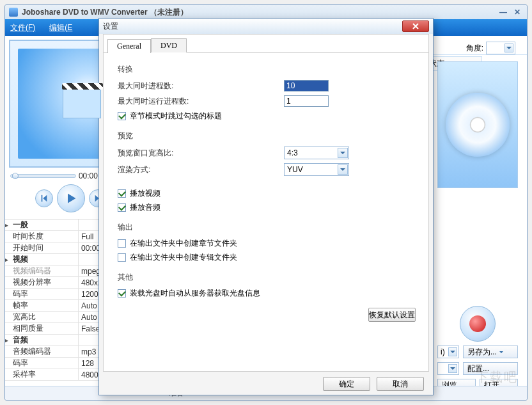 The image size is (532, 405). I want to click on play-button, so click(71, 198).